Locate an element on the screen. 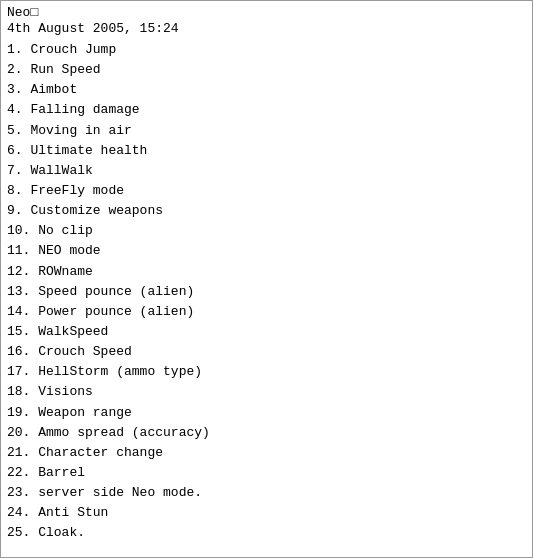  list-item: 24. Anti Stun is located at coordinates (266, 513).